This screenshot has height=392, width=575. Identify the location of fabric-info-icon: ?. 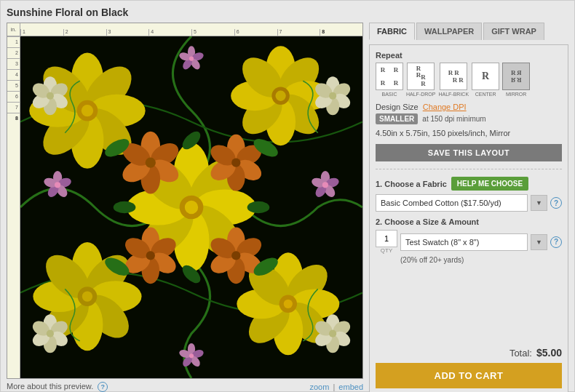
(556, 203).